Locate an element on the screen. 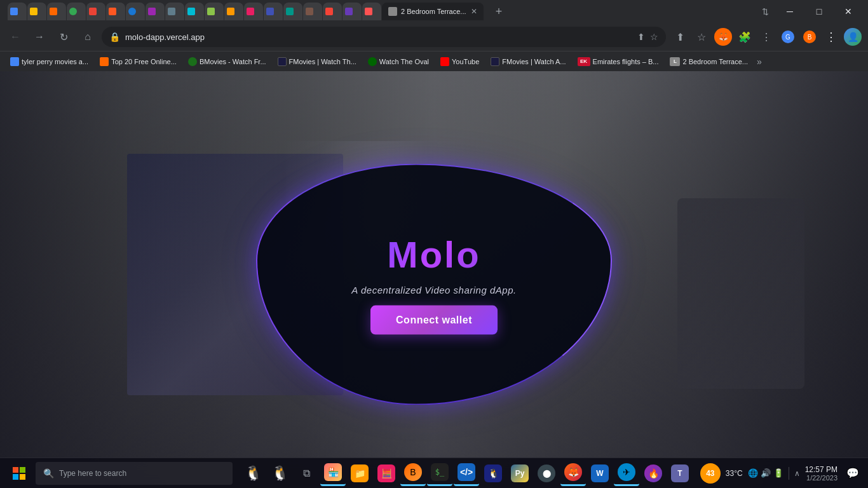  settings-icon: ⋮ is located at coordinates (766, 37).